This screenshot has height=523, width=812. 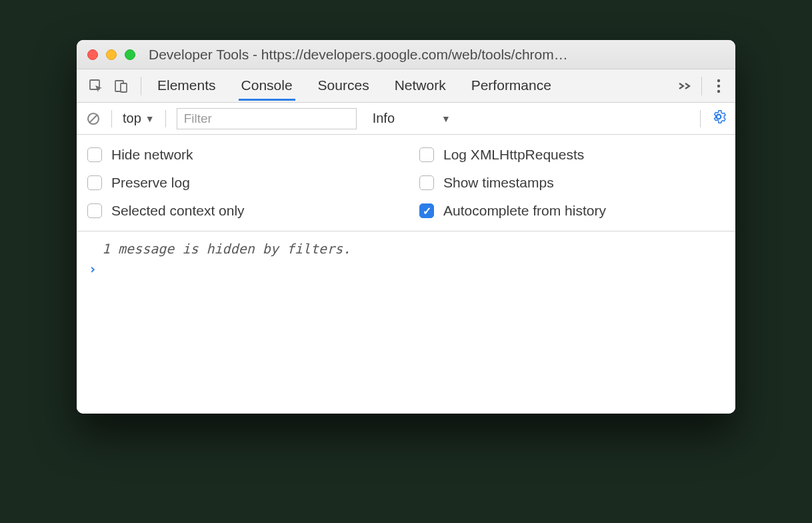 What do you see at coordinates (96, 86) in the screenshot?
I see `inspect-element-icon` at bounding box center [96, 86].